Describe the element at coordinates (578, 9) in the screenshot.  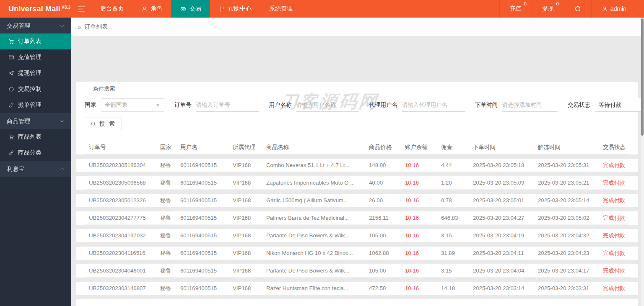
I see `refresh-icon` at that location.